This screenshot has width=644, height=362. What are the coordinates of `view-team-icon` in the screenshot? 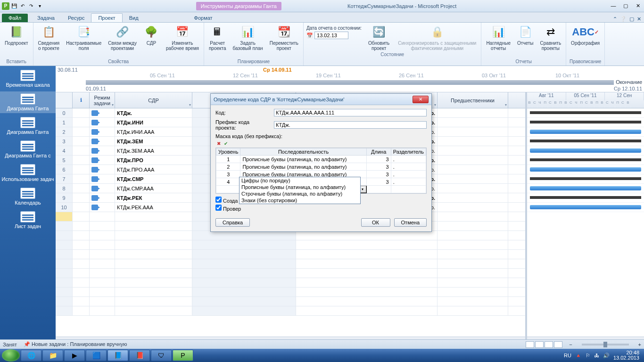 It's located at (549, 345).